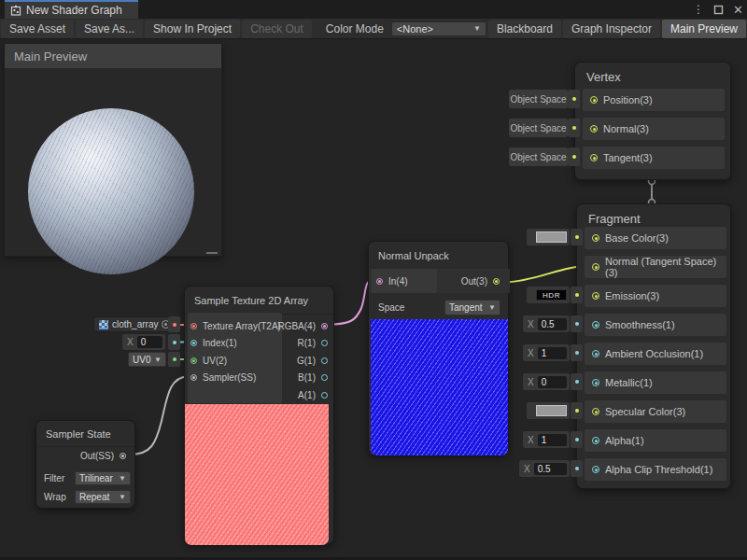 Image resolution: width=747 pixels, height=560 pixels. I want to click on fragment-row-alpha: Alpha(1), so click(655, 441).